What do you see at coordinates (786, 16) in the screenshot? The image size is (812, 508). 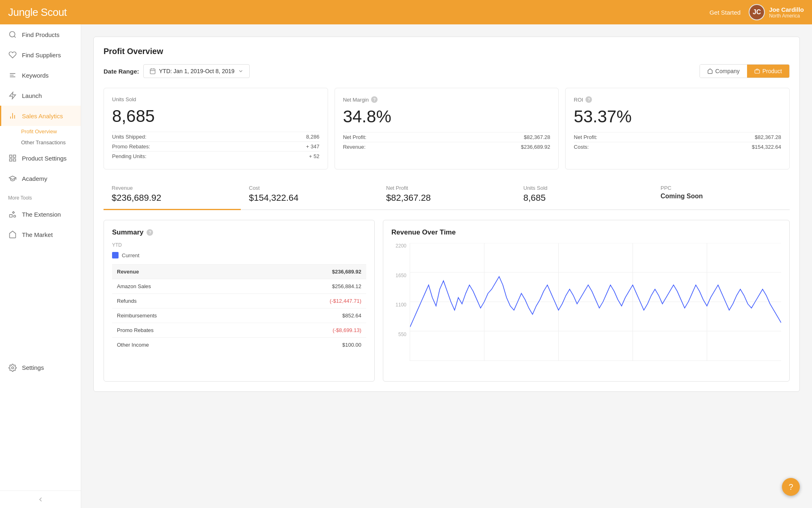 I see `user-region: North America` at bounding box center [786, 16].